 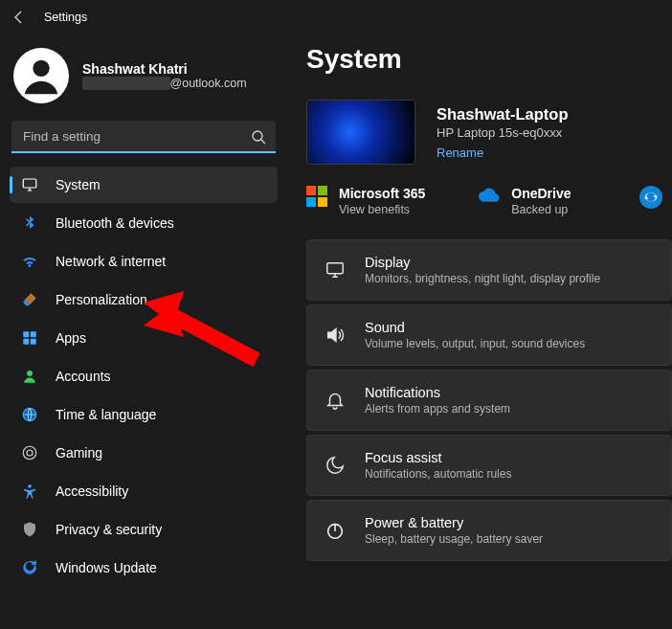 What do you see at coordinates (92, 491) in the screenshot?
I see `sidebar-item-label: Accessibility` at bounding box center [92, 491].